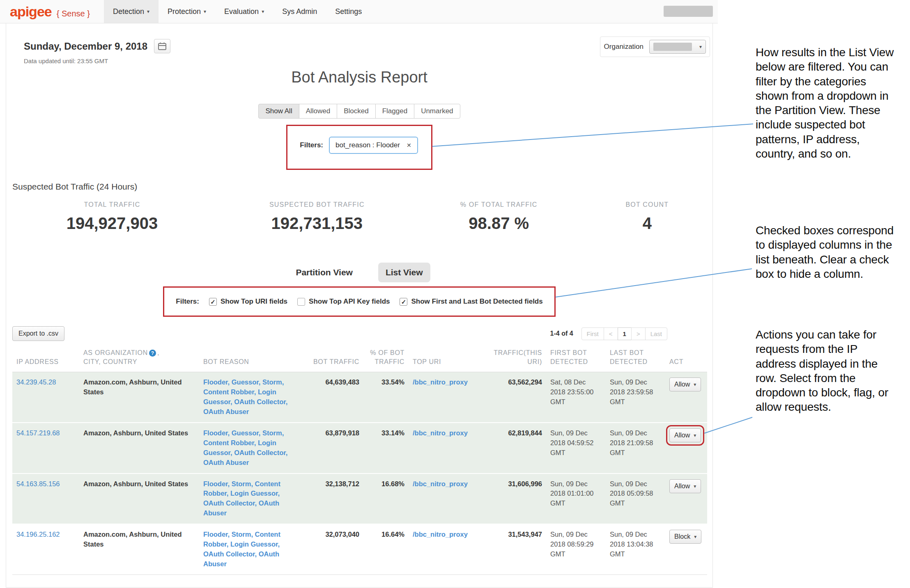 Image resolution: width=910 pixels, height=588 pixels. I want to click on first-bot-detected-cell: Sun, 09 Dec 2018 01:01:00 GMT, so click(576, 499).